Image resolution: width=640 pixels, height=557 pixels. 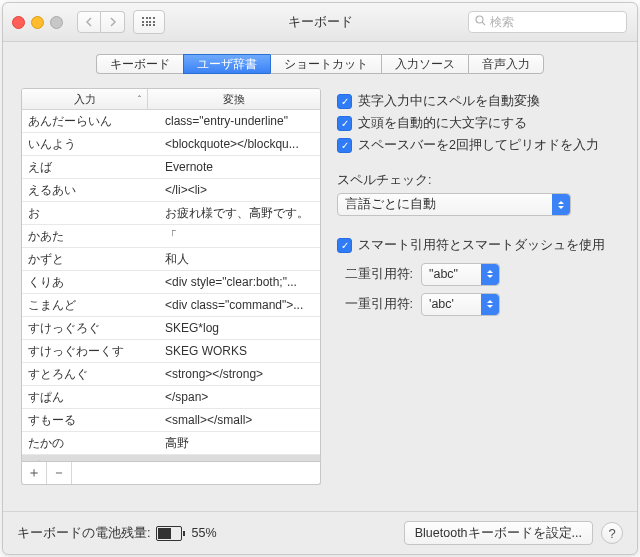 What do you see at coordinates (240, 167) in the screenshot?
I see `cell-output: Evernote` at bounding box center [240, 167].